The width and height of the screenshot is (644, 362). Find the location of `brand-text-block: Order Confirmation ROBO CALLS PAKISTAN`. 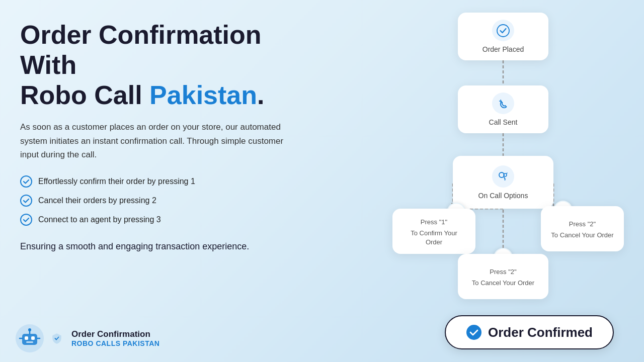

brand-text-block: Order Confirmation ROBO CALLS PAKISTAN is located at coordinates (116, 338).